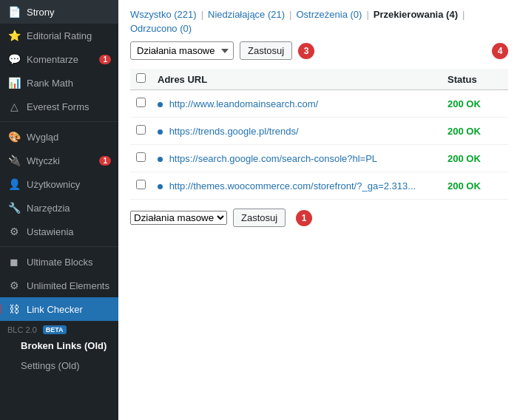  Describe the element at coordinates (320, 21) in the screenshot. I see `filter-tabs: Wszystko (221) | Niedziałające (21) | Os…` at that location.